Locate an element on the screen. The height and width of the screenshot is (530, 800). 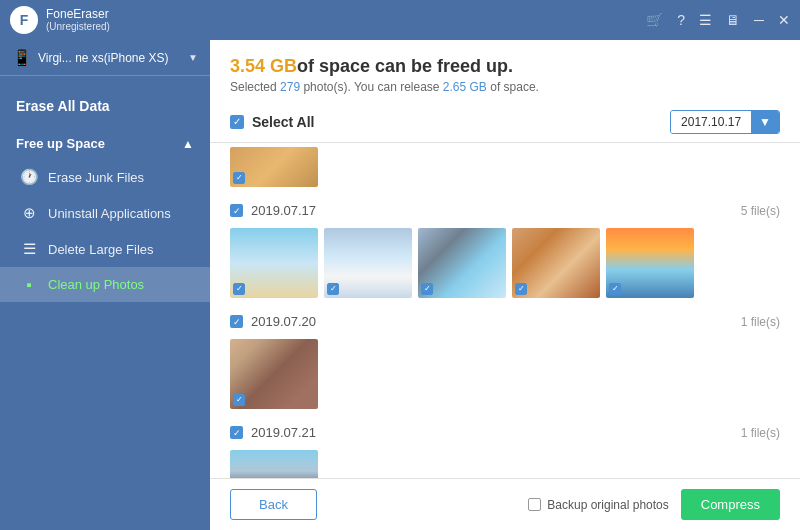
monitor-icon: 🖥 is located at coordinates (733, 20).